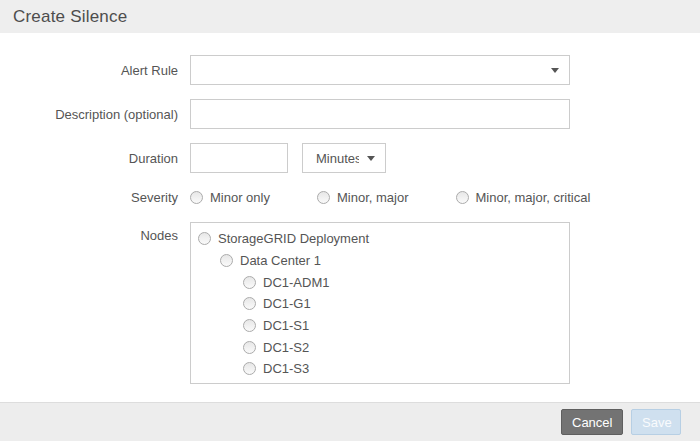  I want to click on alert-rule-row: Alert Rule, so click(350, 70).